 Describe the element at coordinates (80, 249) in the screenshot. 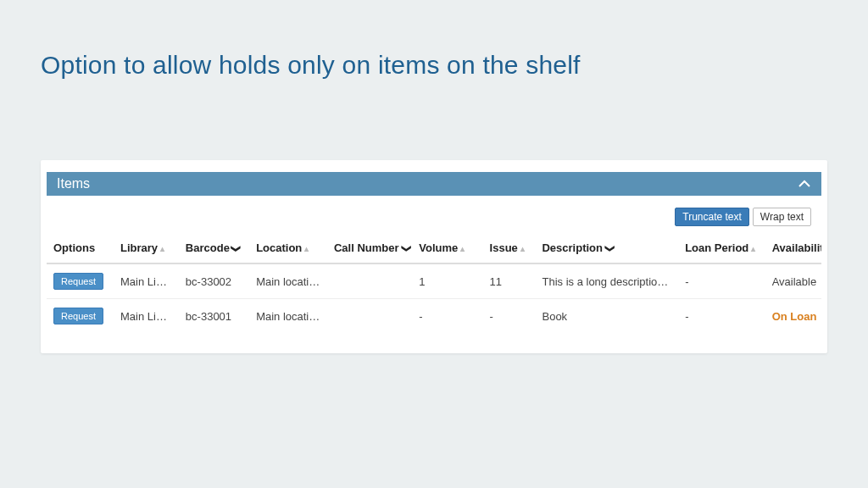

I see `col-header-options: Options` at that location.